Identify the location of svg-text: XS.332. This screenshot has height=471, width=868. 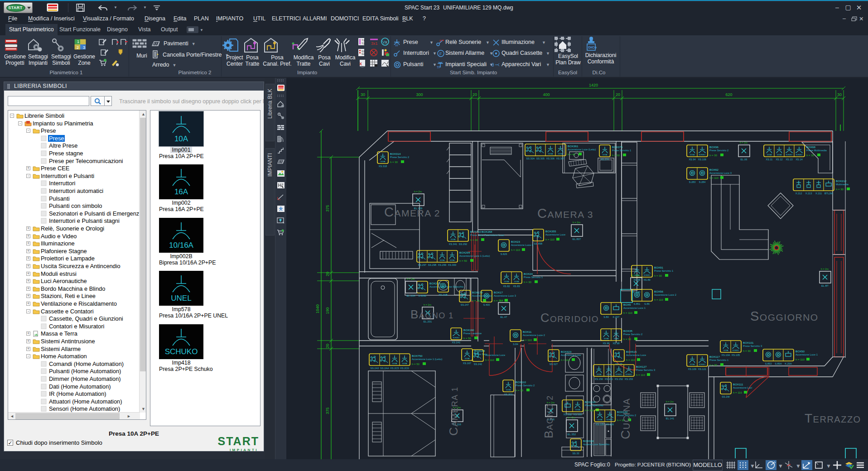
(568, 414).